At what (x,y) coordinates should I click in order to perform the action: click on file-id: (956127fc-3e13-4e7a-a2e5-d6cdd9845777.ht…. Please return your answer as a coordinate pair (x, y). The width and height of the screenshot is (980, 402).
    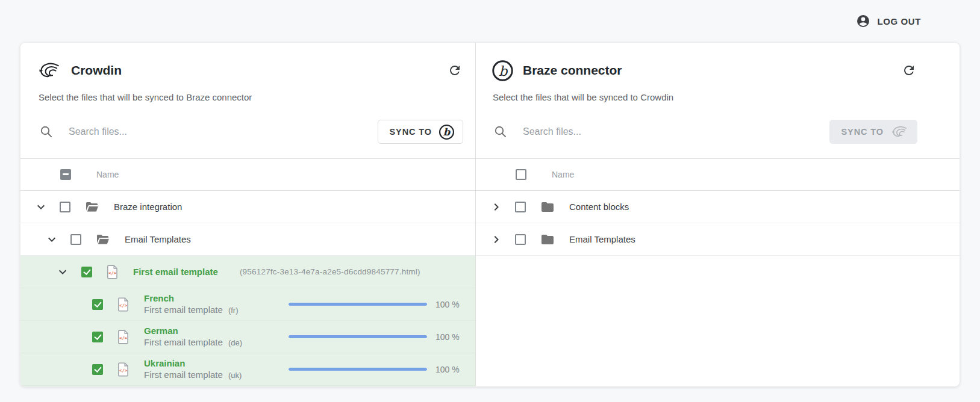
    Looking at the image, I should click on (330, 272).